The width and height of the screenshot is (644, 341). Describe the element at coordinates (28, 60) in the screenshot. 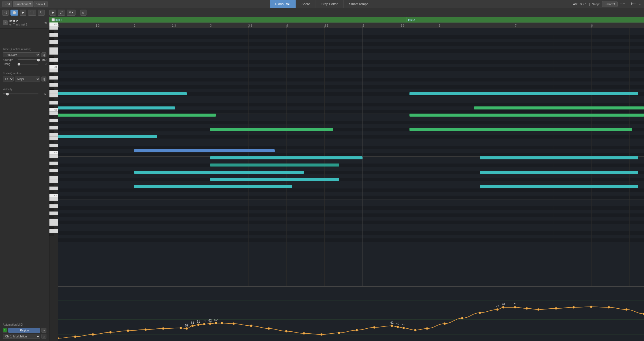

I see `strength-slider` at that location.